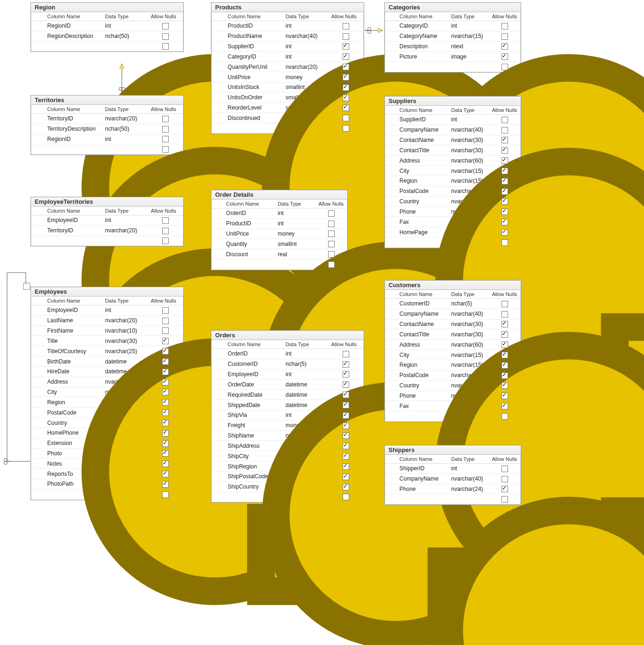 This screenshot has width=644, height=645. I want to click on data-type-cell: nvarchar(40), so click(469, 314).